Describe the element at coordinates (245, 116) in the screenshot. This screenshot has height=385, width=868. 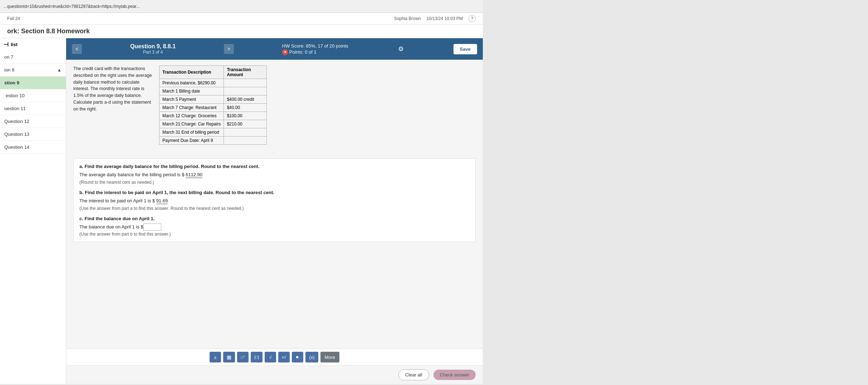
I see `table-cell-4-1: $100.00` at that location.